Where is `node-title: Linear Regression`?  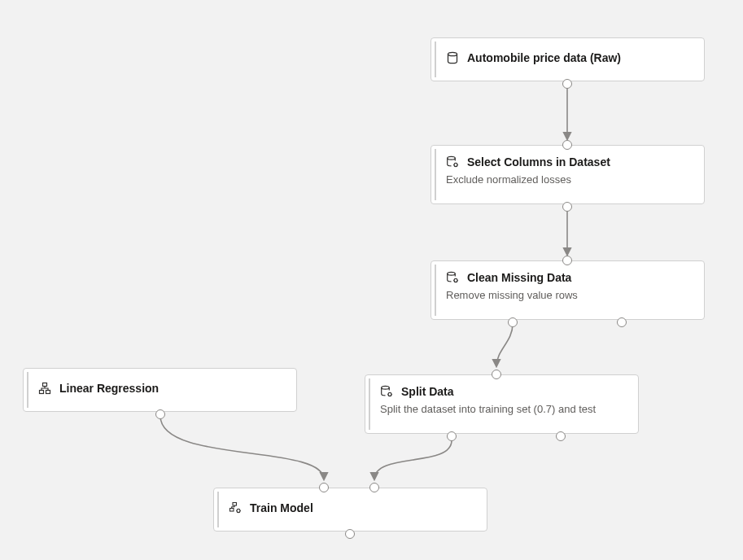
node-title: Linear Regression is located at coordinates (109, 388).